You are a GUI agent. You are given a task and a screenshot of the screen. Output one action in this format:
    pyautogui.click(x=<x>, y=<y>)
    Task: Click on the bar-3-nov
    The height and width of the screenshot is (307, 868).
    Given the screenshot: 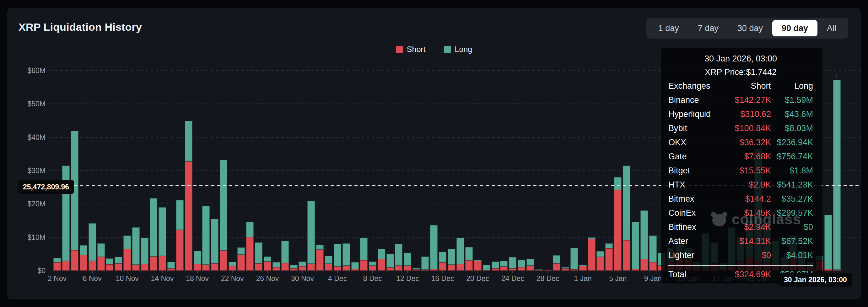 What is the action you would take?
    pyautogui.click(x=66, y=171)
    